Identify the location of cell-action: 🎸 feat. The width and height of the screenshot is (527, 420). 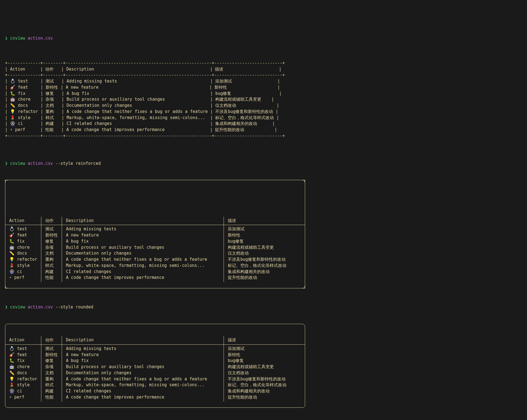
(23, 355).